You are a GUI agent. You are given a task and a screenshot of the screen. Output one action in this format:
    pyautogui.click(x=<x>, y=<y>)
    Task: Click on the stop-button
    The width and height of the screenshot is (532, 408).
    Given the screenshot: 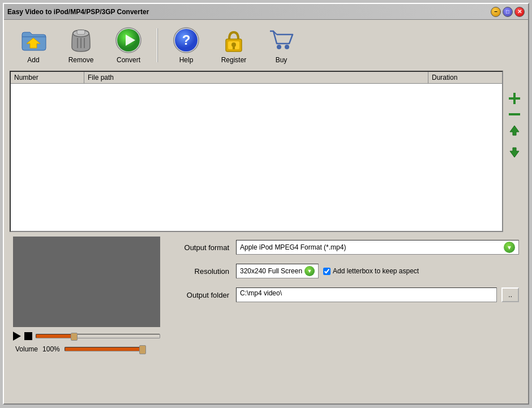 What is the action you would take?
    pyautogui.click(x=28, y=336)
    